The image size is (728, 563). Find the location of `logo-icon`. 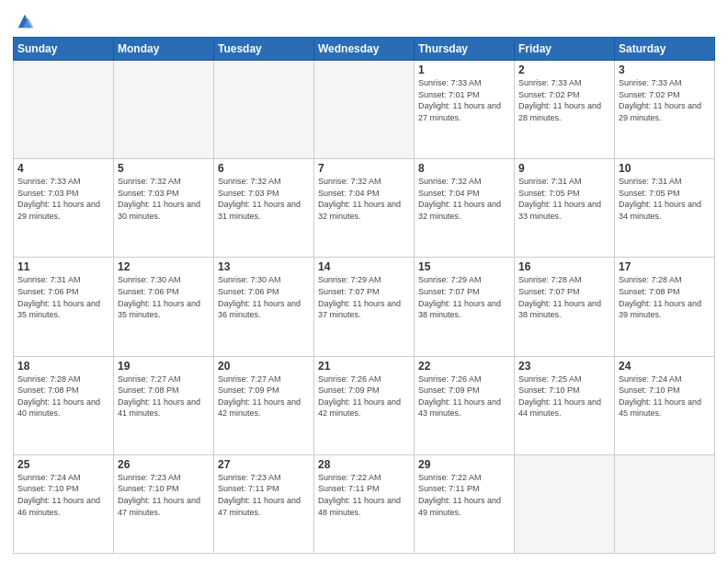

logo-icon is located at coordinates (25, 21).